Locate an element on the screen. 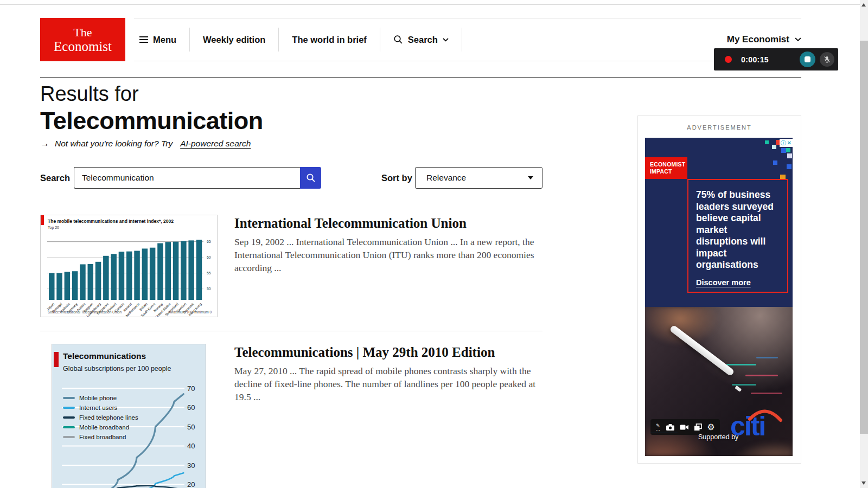 Image resolution: width=868 pixels, height=488 pixels. discover-more-link: Discover more is located at coordinates (724, 282).